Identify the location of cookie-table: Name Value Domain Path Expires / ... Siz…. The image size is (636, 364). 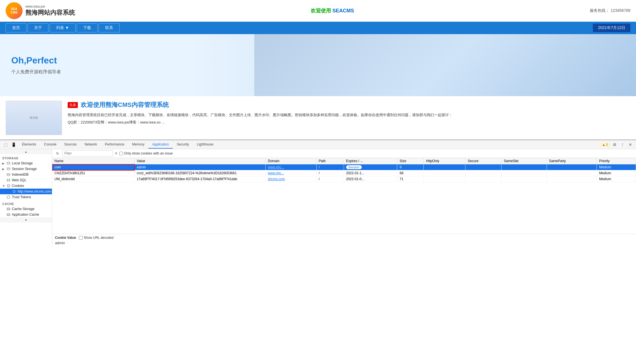
(344, 170).